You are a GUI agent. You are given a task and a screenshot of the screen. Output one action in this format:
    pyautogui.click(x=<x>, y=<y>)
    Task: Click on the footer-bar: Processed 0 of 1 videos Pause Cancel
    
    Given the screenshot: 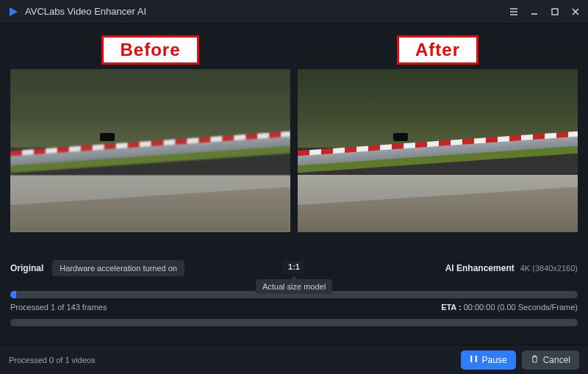 What is the action you would take?
    pyautogui.click(x=294, y=359)
    